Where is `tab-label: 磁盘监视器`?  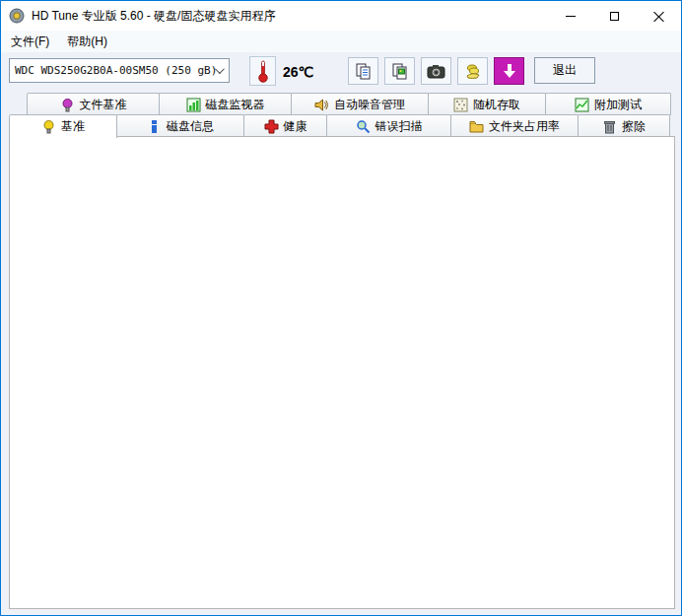
tab-label: 磁盘监视器 is located at coordinates (236, 104).